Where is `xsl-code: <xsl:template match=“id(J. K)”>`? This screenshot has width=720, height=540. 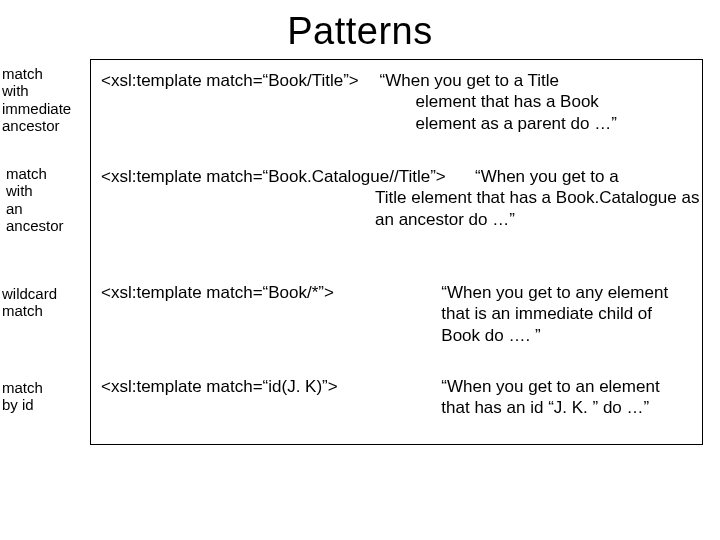
xsl-code: <xsl:template match=“id(J. K)”> is located at coordinates (264, 386).